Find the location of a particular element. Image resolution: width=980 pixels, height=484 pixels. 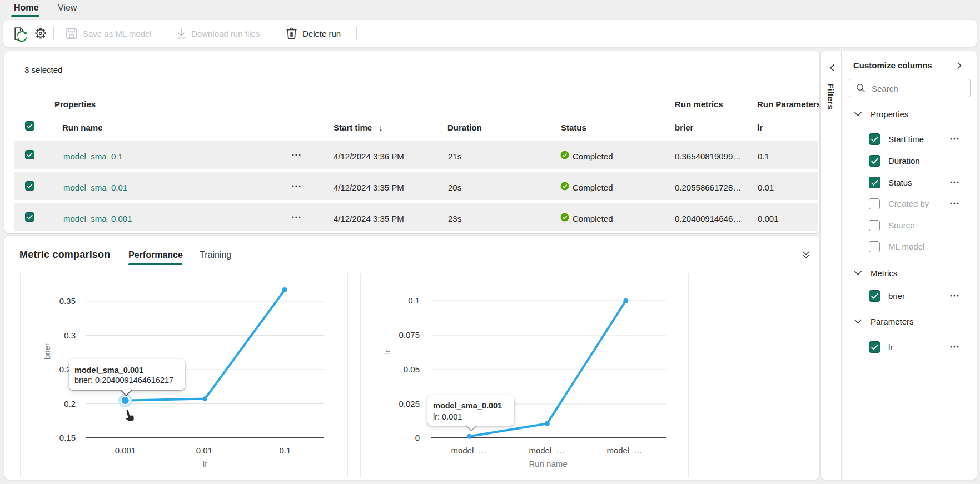

svg-text: 0.075 is located at coordinates (409, 335).